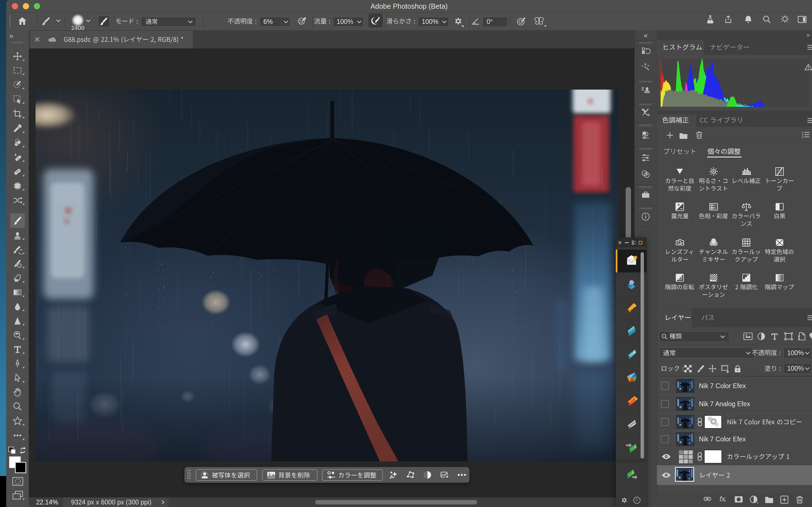  I want to click on svg-text: fx, so click(722, 499).